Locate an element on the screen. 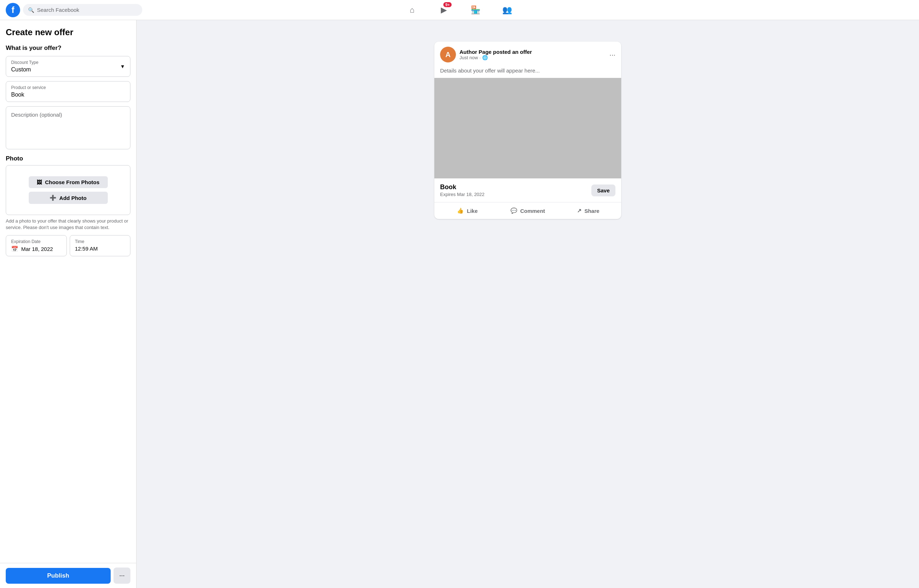  image-icon: 🖼 is located at coordinates (39, 182).